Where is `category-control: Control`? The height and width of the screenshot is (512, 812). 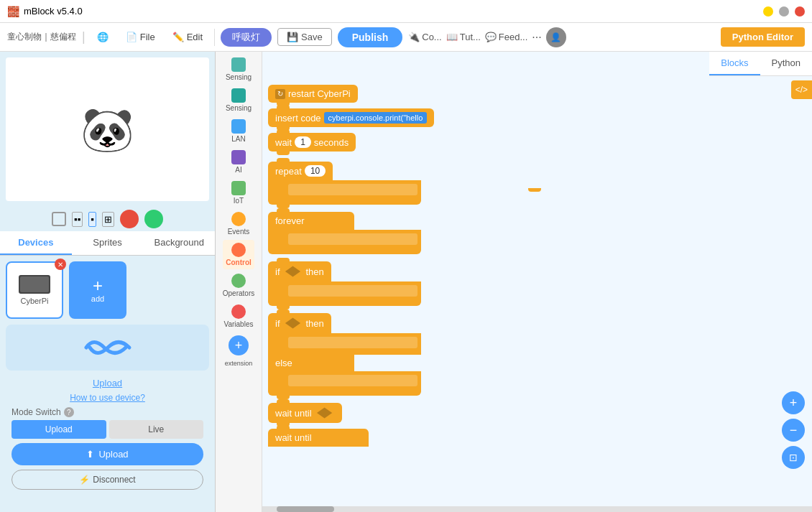 category-control: Control is located at coordinates (239, 254).